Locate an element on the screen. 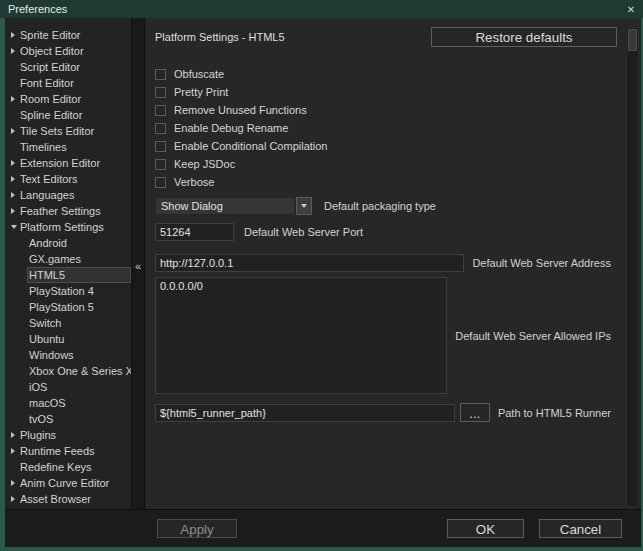 This screenshot has height=551, width=643. collapse-sidebar-icon: « is located at coordinates (138, 266).